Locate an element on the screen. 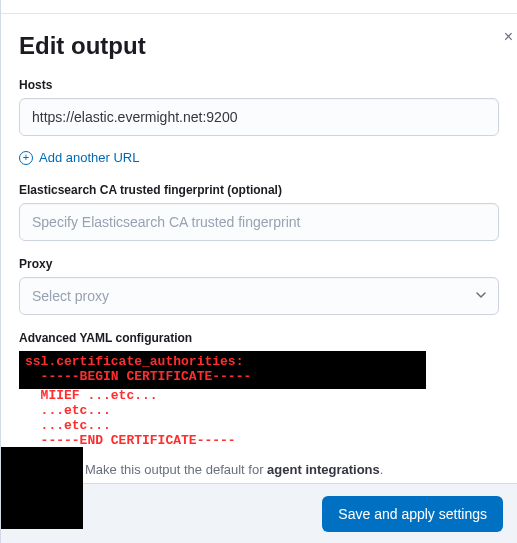 The image size is (517, 543). hosts-field-group: Hosts + Add another URL is located at coordinates (259, 122).